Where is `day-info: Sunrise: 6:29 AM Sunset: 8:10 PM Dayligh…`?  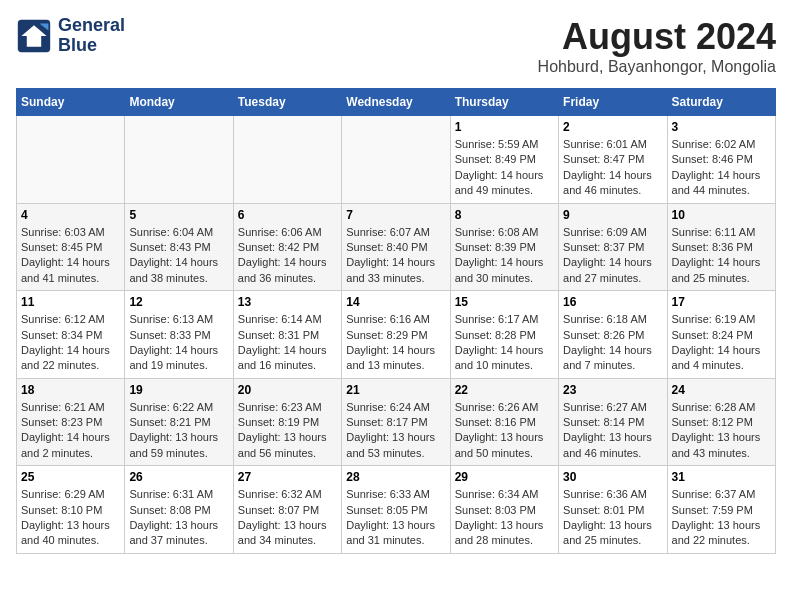 day-info: Sunrise: 6:29 AM Sunset: 8:10 PM Dayligh… is located at coordinates (70, 518).